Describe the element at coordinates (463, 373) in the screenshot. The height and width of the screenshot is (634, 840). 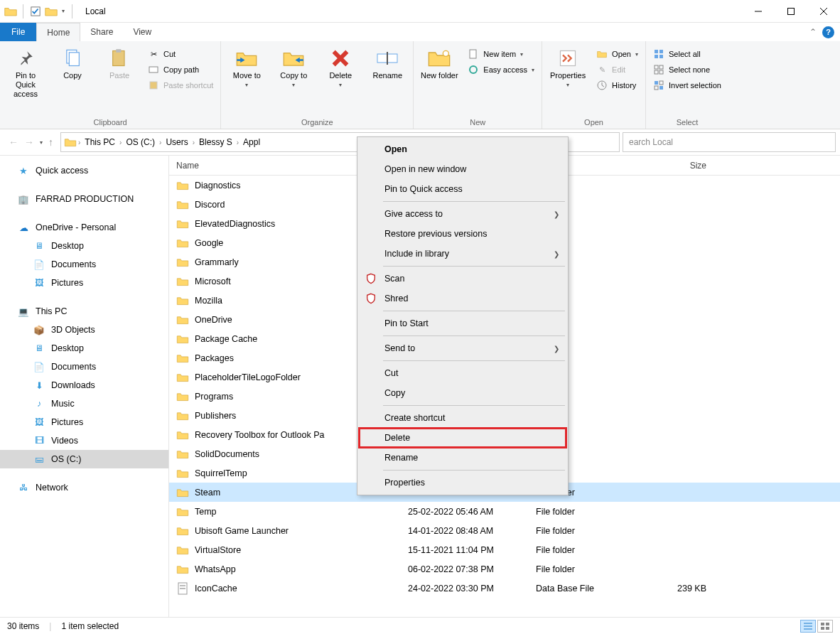
I see `ctx-cut: Cut` at that location.